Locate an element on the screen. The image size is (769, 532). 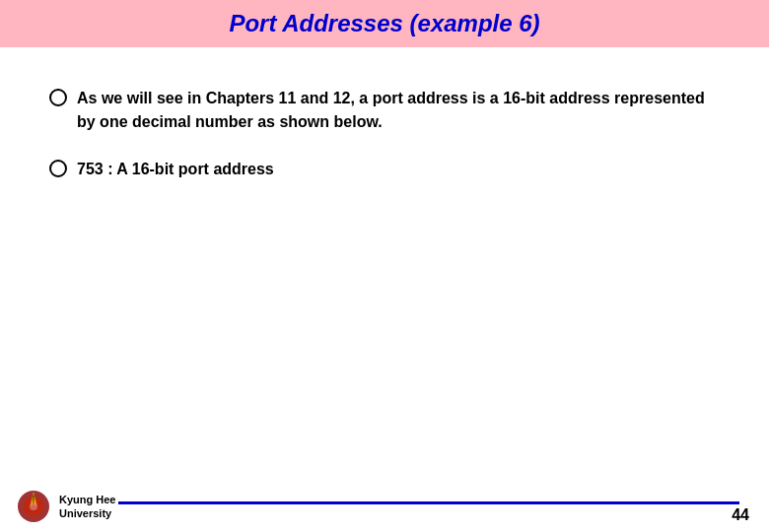
logo-area: Kyung Hee University is located at coordinates (65, 506).